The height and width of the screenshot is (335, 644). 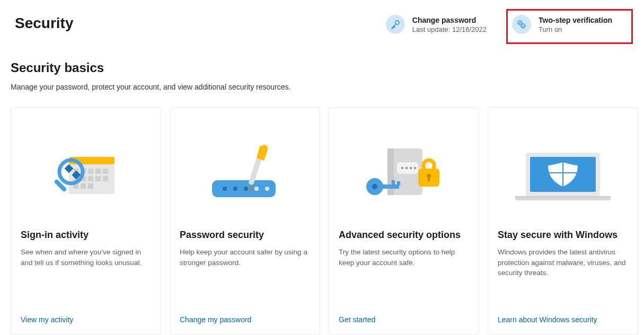 I want to click on card-title: Stay secure with Windows, so click(x=563, y=235).